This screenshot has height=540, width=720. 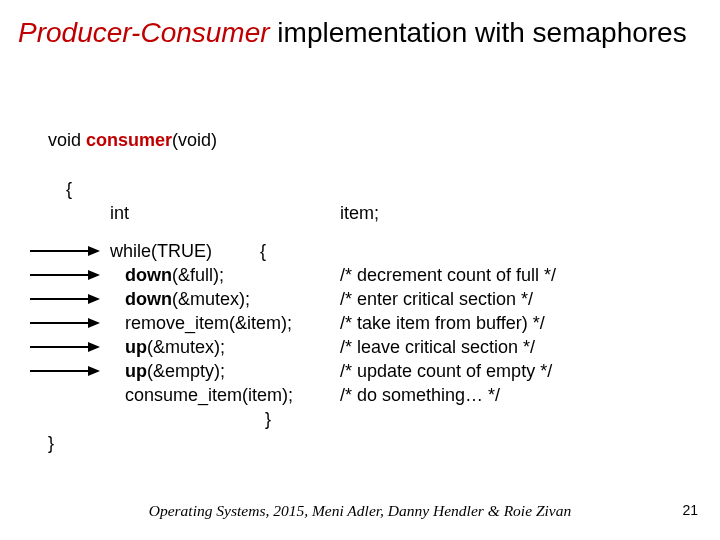 I want to click on comment-cell: /* leave critical section */, so click(x=438, y=347).